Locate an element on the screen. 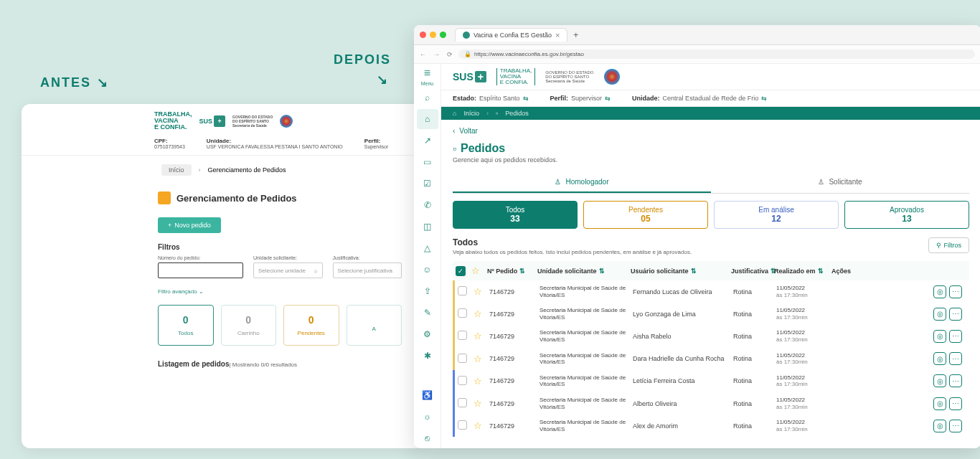 The height and width of the screenshot is (459, 980). breadcrumb-current: Pedidos is located at coordinates (517, 113).